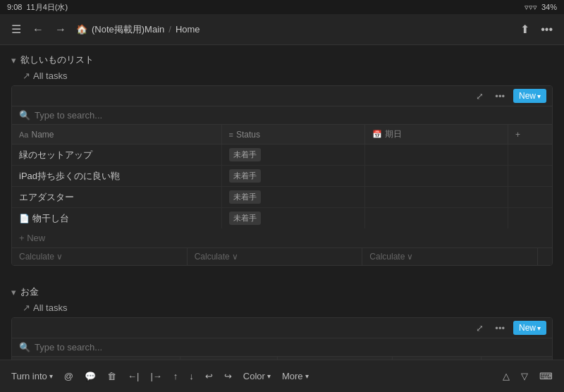  I want to click on calculate-row-hoshii: Calculate ∨ Calculate ∨ Calculate ∨, so click(282, 257).